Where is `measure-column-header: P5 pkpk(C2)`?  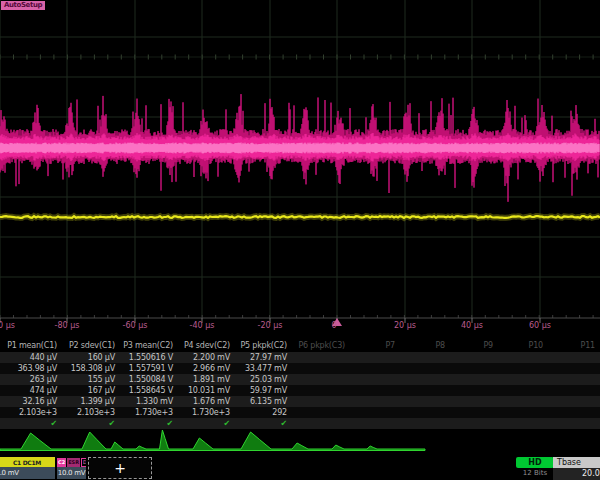 measure-column-header: P5 pkpk(C2) is located at coordinates (264, 346).